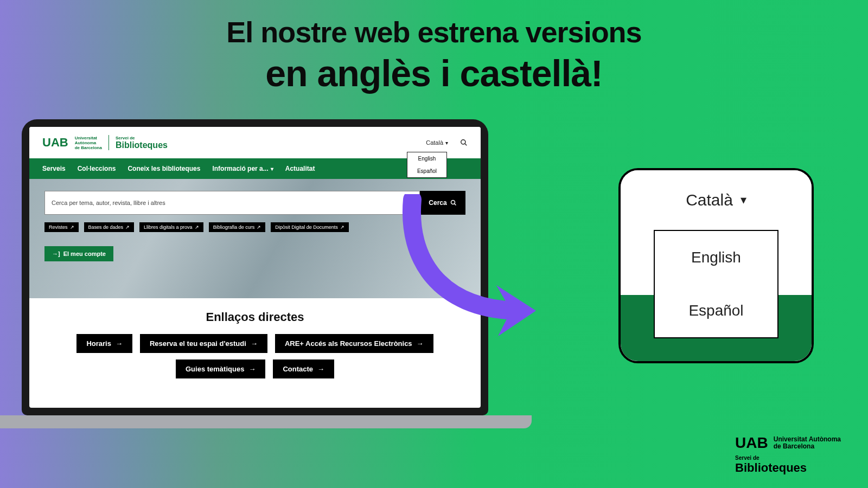 The width and height of the screenshot is (868, 488). Describe the element at coordinates (62, 227) in the screenshot. I see `quicklink-revistes: Revistes↗` at that location.